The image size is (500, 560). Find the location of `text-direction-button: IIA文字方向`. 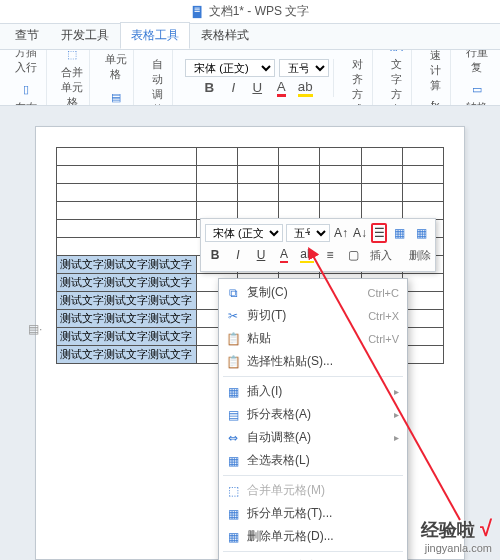

text-direction-button: IIA文字方向 is located at coordinates (396, 78).